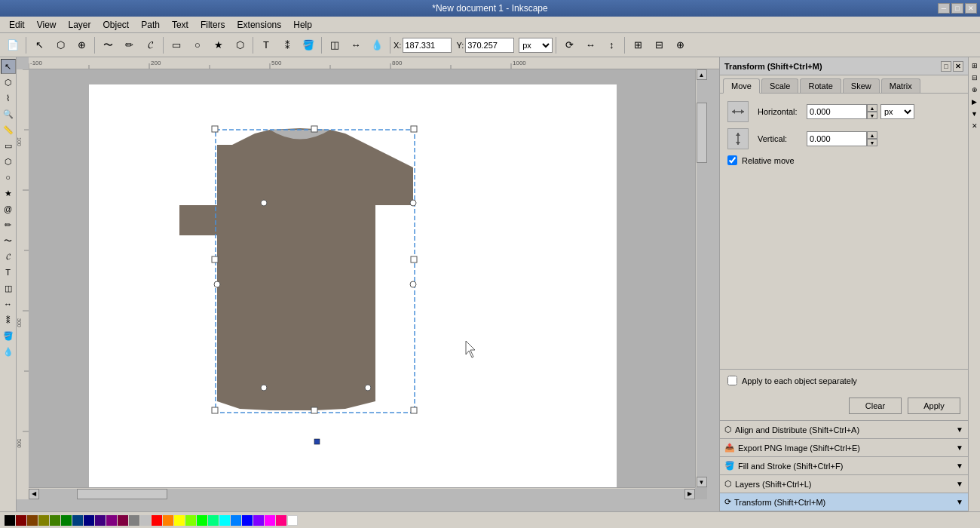 The image size is (980, 528). I want to click on handle-bm, so click(314, 410).